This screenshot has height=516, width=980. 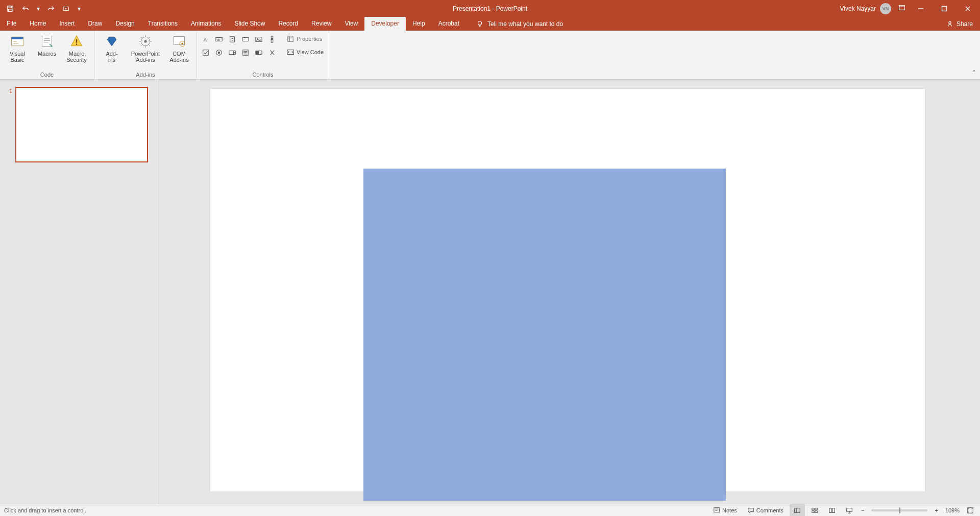 I want to click on notes-button: Notes, so click(x=725, y=510).